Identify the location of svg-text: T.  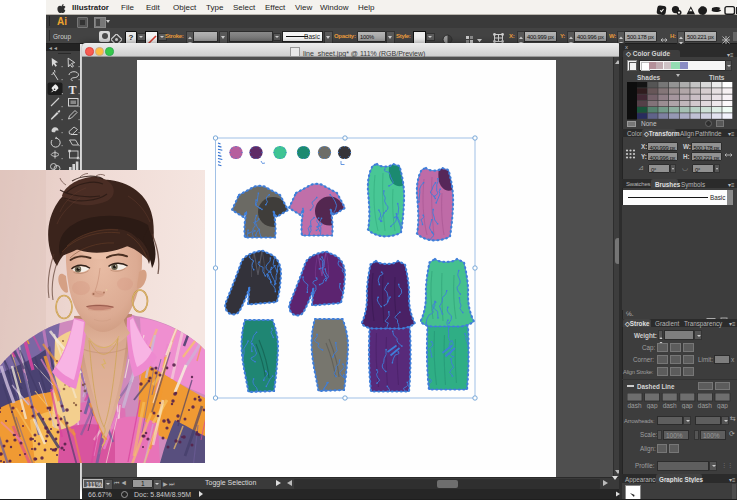
(73, 90).